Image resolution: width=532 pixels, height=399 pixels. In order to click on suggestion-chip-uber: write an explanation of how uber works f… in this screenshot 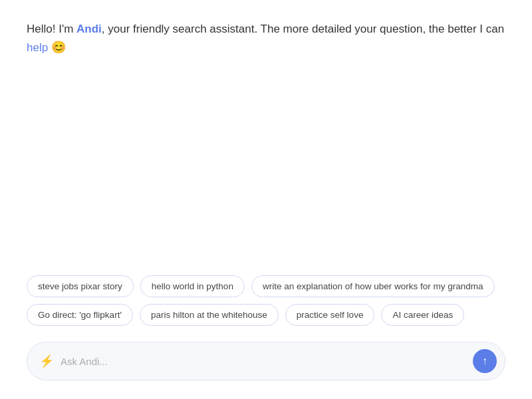, I will do `click(373, 286)`.